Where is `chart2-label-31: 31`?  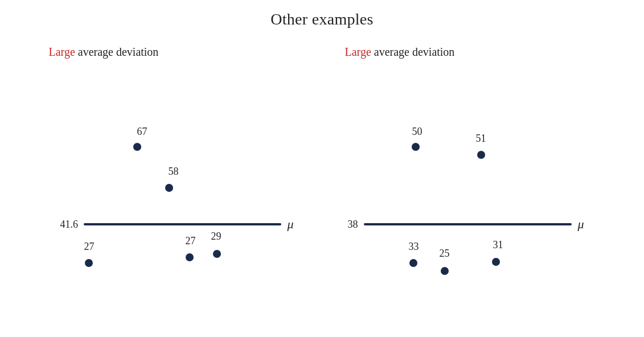
chart2-label-31: 31 is located at coordinates (498, 245).